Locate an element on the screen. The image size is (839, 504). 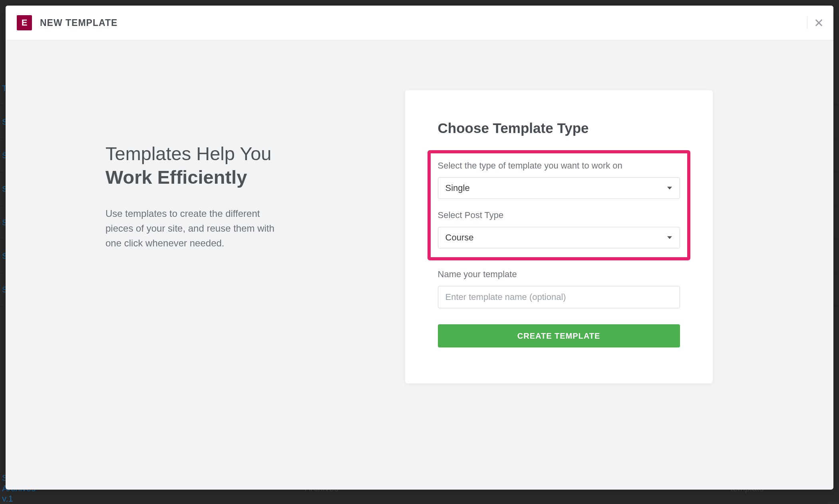
post-type-select-wrapper: Course is located at coordinates (559, 238).